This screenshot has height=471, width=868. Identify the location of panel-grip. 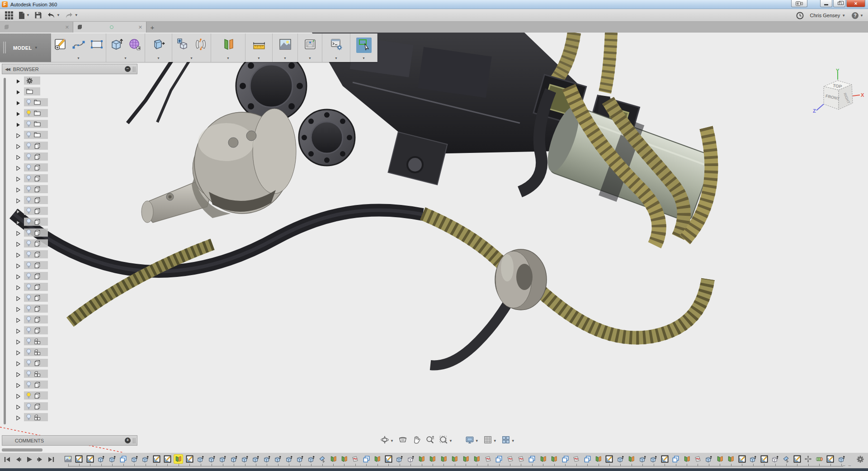
(134, 441).